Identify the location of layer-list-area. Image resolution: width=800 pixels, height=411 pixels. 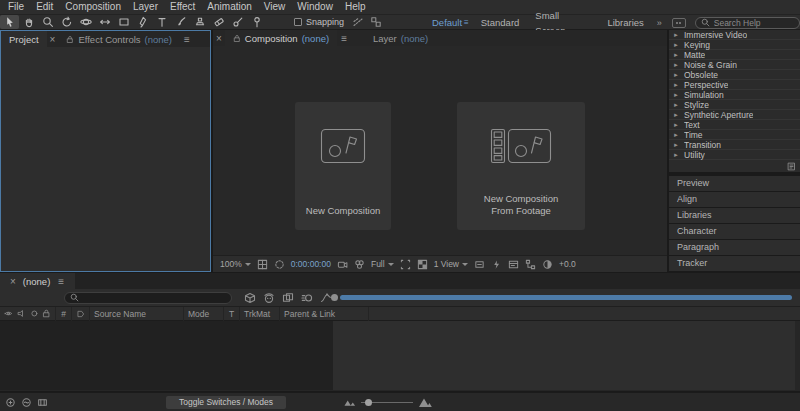
(166, 356).